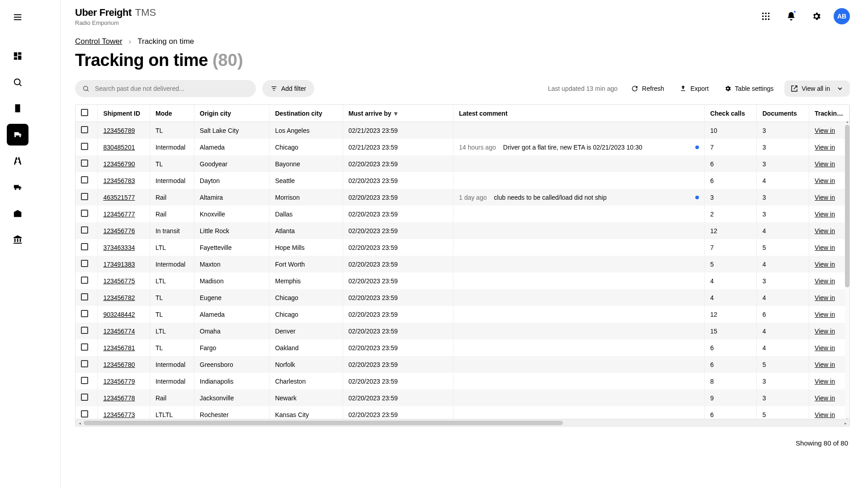  What do you see at coordinates (119, 131) in the screenshot?
I see `shipment-link: 123456789` at bounding box center [119, 131].